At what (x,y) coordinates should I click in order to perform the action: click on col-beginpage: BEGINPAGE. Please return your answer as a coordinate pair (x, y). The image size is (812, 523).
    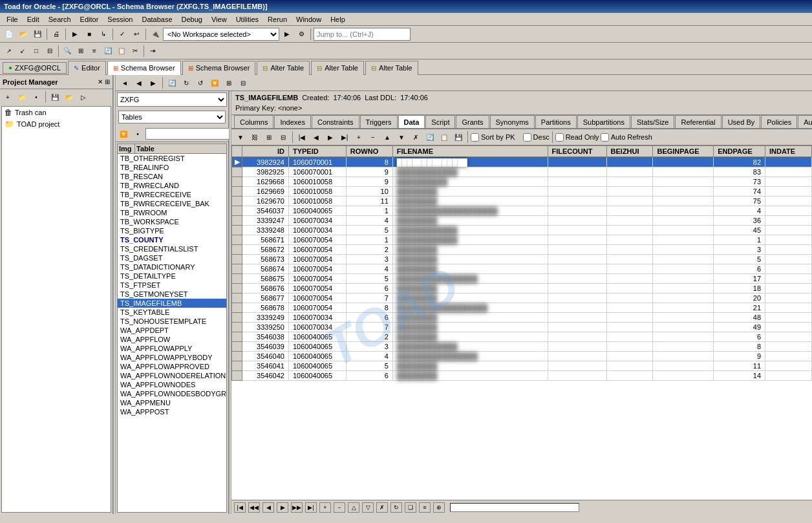
    Looking at the image, I should click on (683, 151).